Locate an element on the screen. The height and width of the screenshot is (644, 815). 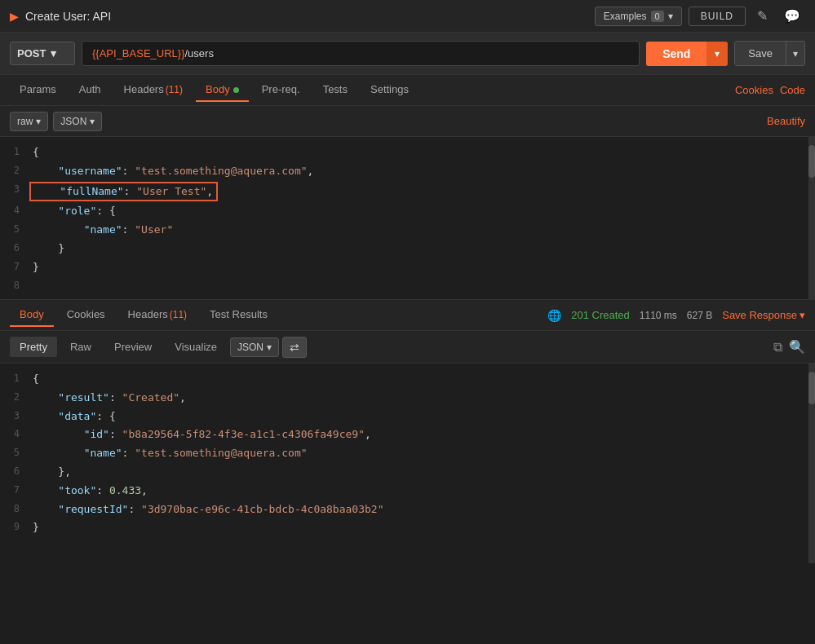
response-format-bar: Pretty Raw Preview Visualize JSON ▾ ⇄ ⧉ … is located at coordinates (408, 347).